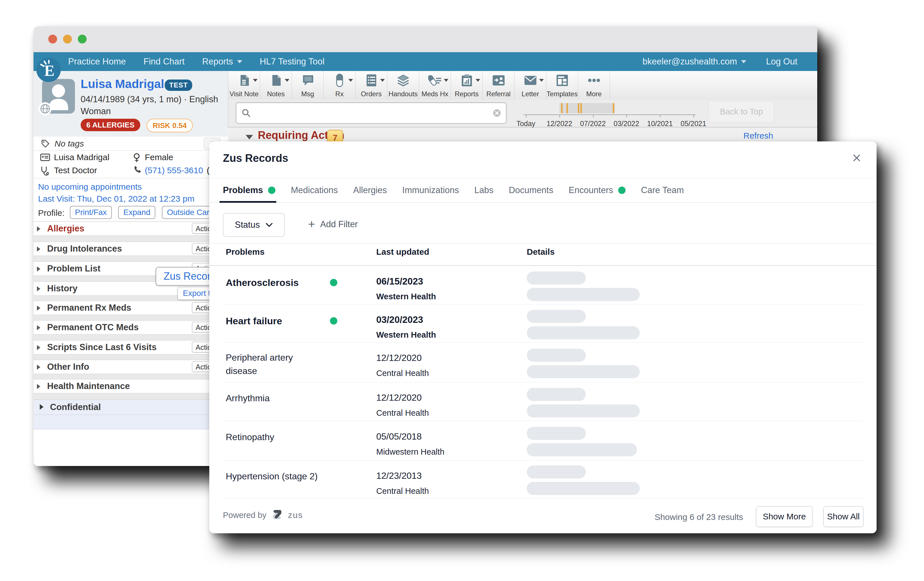 This screenshot has height=581, width=924. Describe the element at coordinates (843, 517) in the screenshot. I see `show-all-button: Show All` at that location.